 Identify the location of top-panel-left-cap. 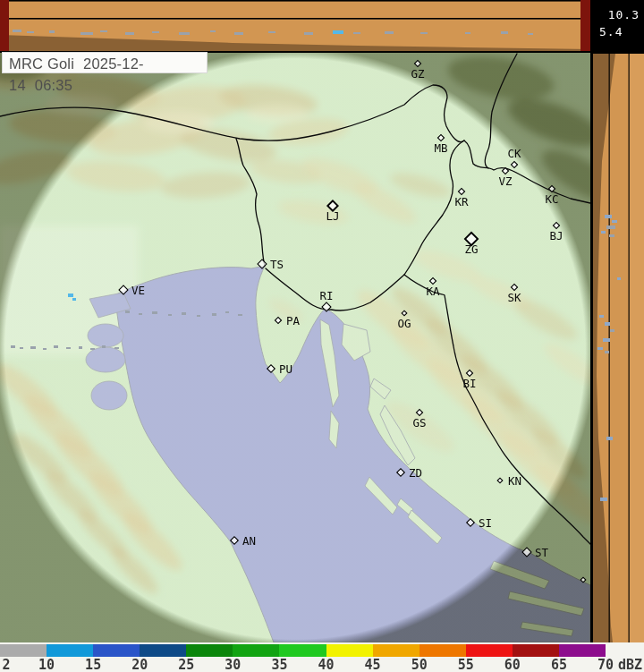
(4, 25).